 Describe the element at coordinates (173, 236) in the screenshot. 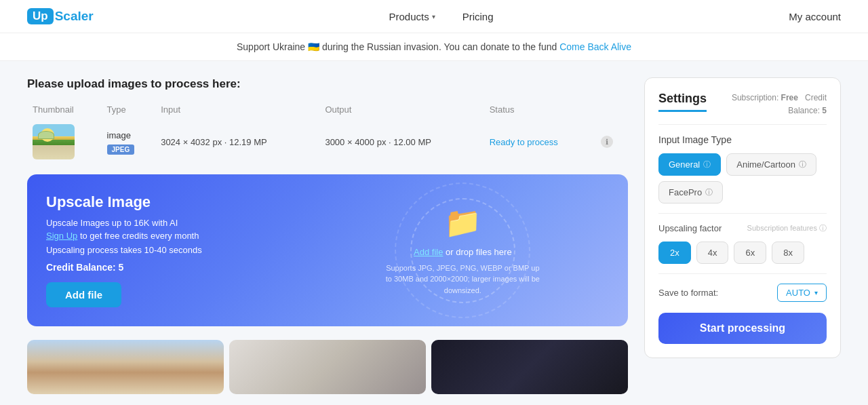

I see `promo-desc2: Sign Up to get free credits every month` at that location.